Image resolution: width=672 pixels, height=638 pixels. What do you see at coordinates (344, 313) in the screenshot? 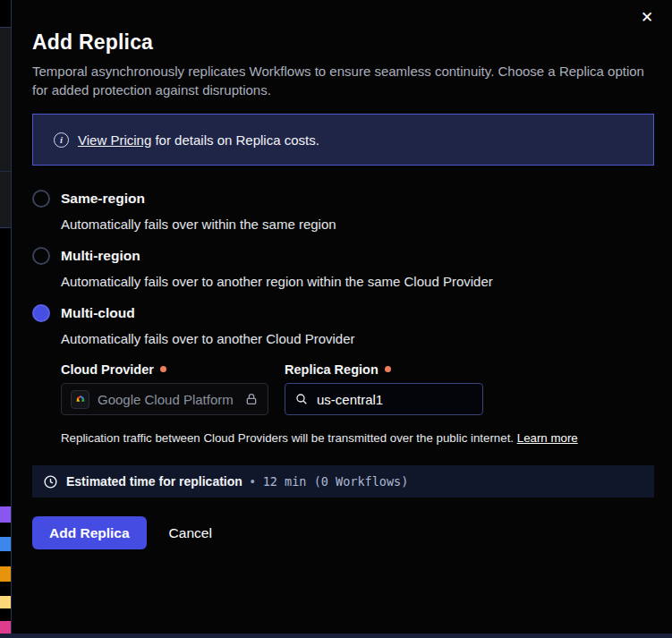
I see `radio-multi-cloud: Multi-cloud` at bounding box center [344, 313].